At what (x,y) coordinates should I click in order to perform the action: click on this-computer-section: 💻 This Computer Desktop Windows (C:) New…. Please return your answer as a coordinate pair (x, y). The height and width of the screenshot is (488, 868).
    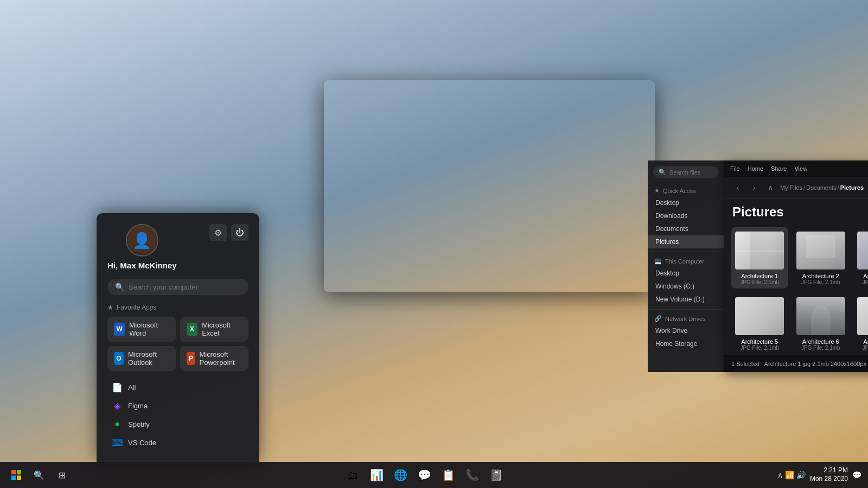
    Looking at the image, I should click on (686, 281).